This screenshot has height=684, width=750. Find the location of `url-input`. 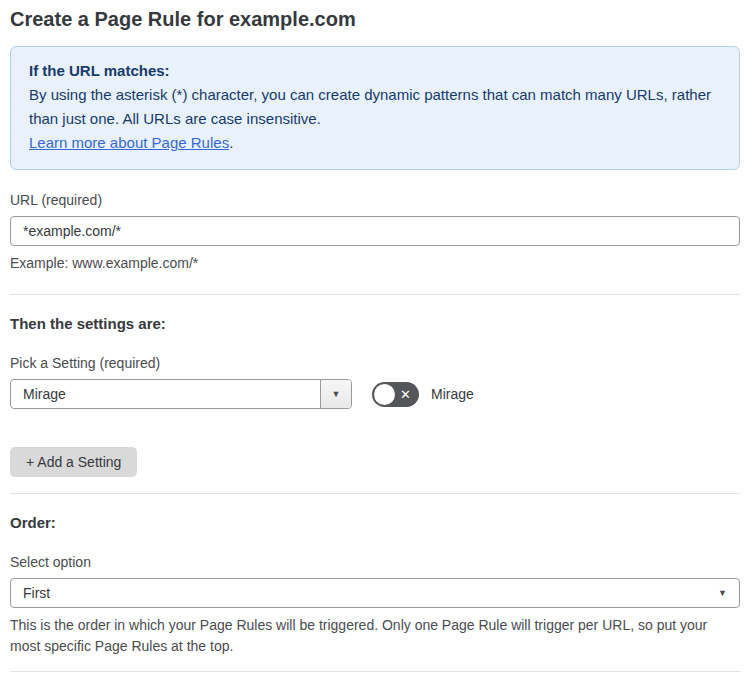

url-input is located at coordinates (375, 231).